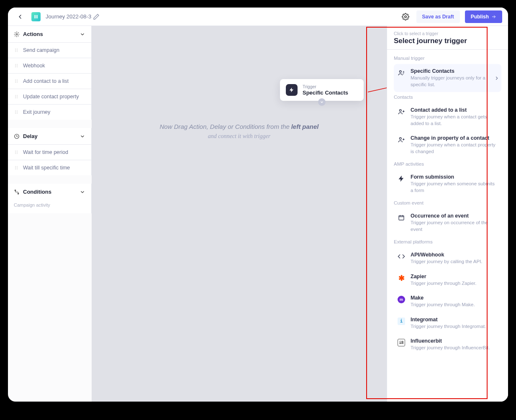  What do you see at coordinates (454, 305) in the screenshot?
I see `trigger-option-desc: Trigger journey through Make.` at bounding box center [454, 305].